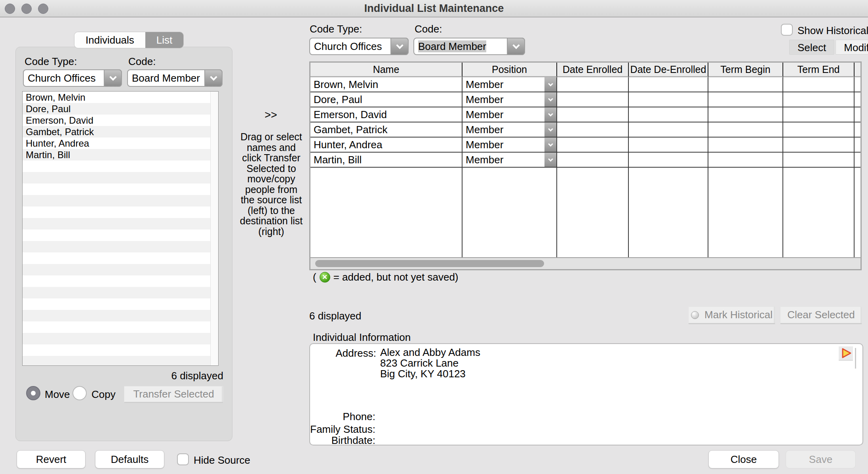  What do you see at coordinates (855, 358) in the screenshot?
I see `info-scrollbar-track` at bounding box center [855, 358].